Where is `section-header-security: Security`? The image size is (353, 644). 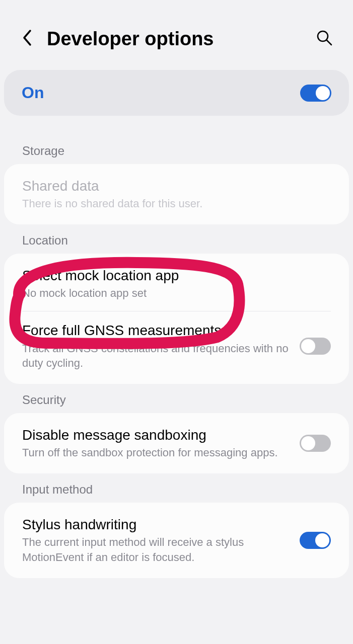
section-header-security: Security is located at coordinates (176, 398).